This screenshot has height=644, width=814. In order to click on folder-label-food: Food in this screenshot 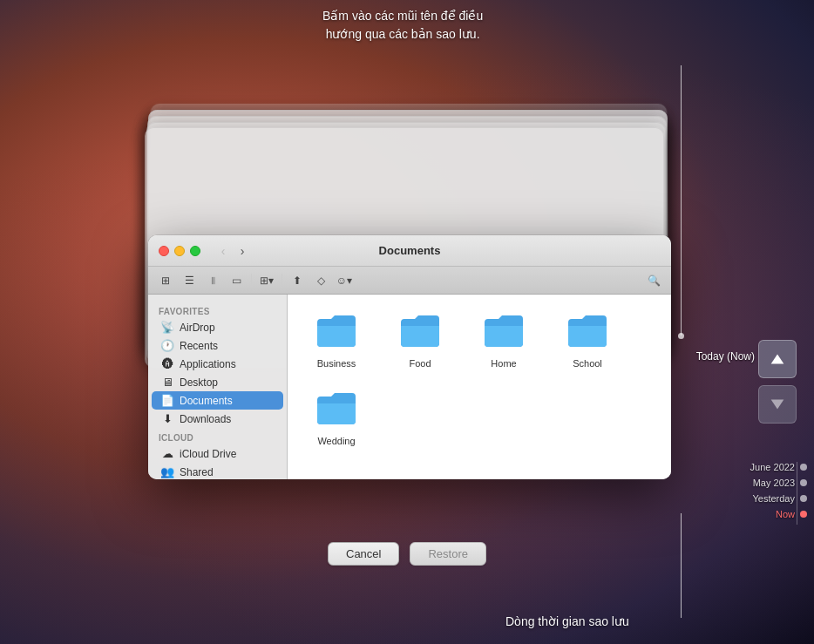, I will do `click(420, 363)`.